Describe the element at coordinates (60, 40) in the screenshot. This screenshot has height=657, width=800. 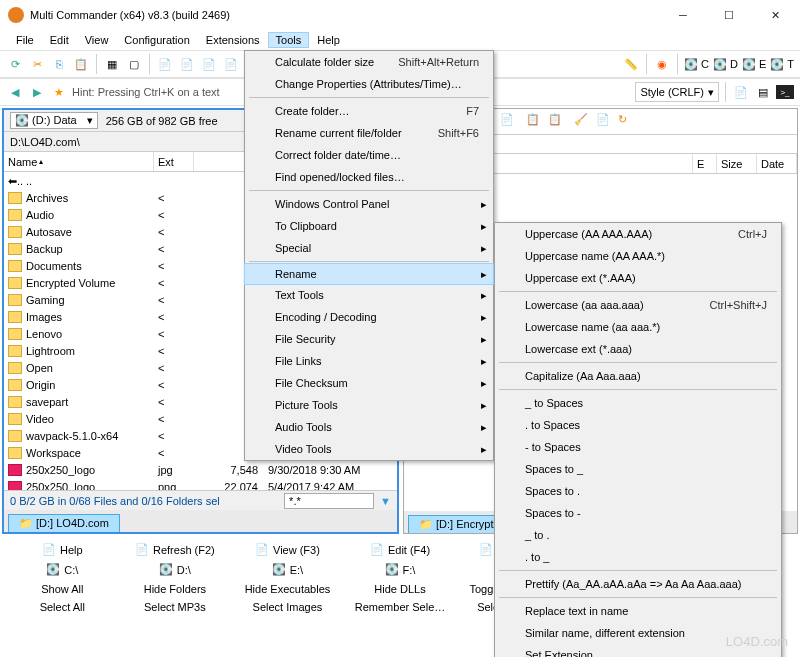
I see `menu-edit: Edit` at that location.